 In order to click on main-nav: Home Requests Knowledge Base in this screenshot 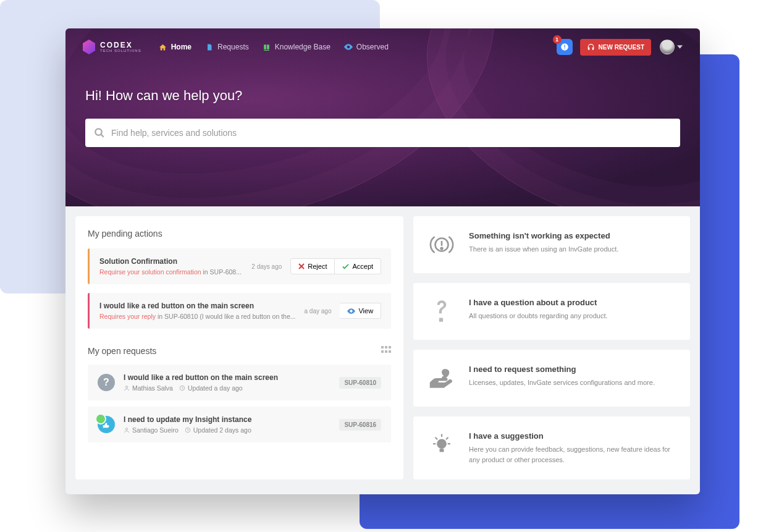, I will do `click(274, 47)`.